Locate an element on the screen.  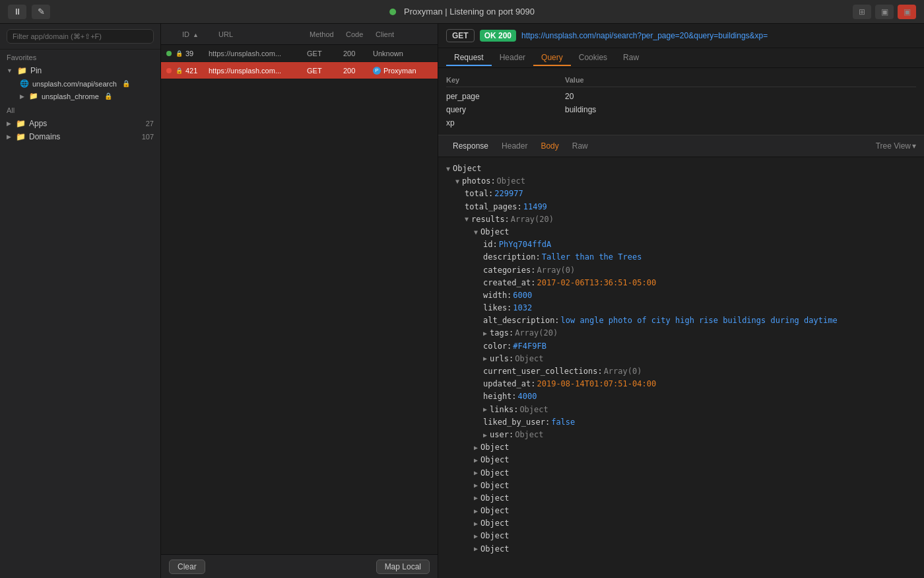
edit-button: ✎ is located at coordinates (41, 12).